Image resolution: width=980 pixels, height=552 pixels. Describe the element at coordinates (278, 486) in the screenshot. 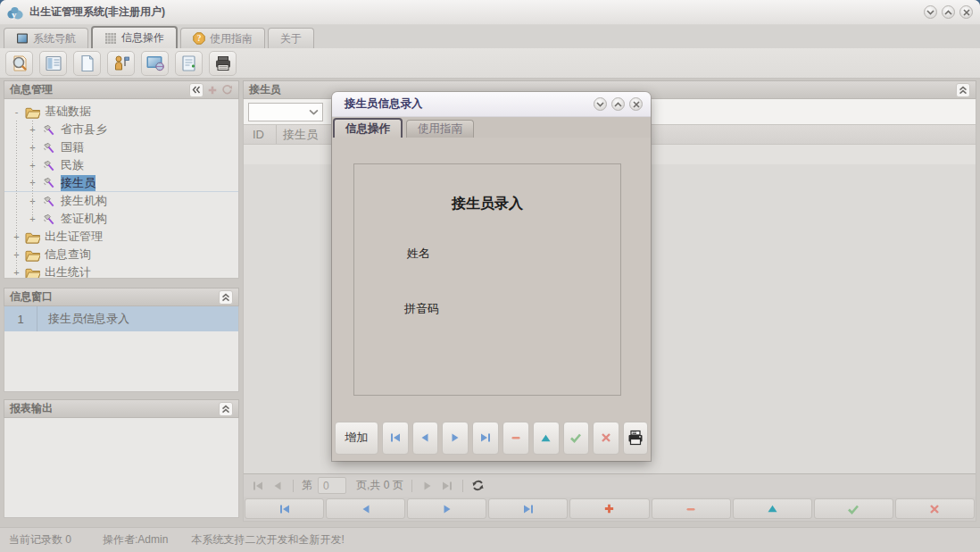

I see `prev-page-icon` at that location.